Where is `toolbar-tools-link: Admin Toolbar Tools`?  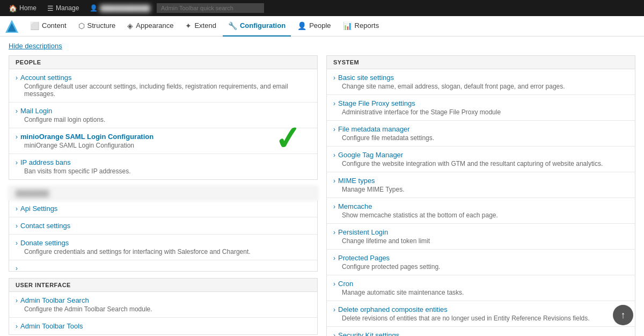
toolbar-tools-link: Admin Toolbar Tools is located at coordinates (52, 326).